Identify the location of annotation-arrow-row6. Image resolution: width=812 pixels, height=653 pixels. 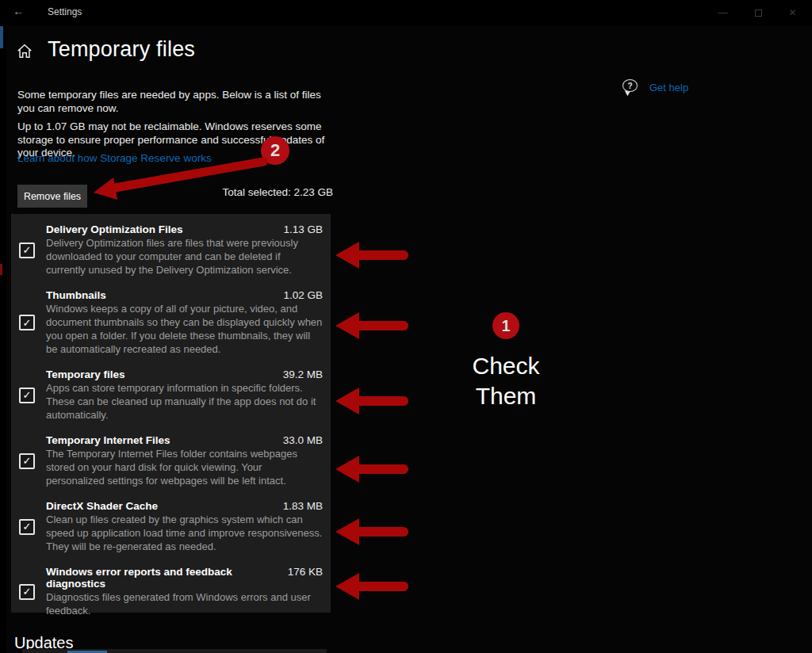
(372, 586).